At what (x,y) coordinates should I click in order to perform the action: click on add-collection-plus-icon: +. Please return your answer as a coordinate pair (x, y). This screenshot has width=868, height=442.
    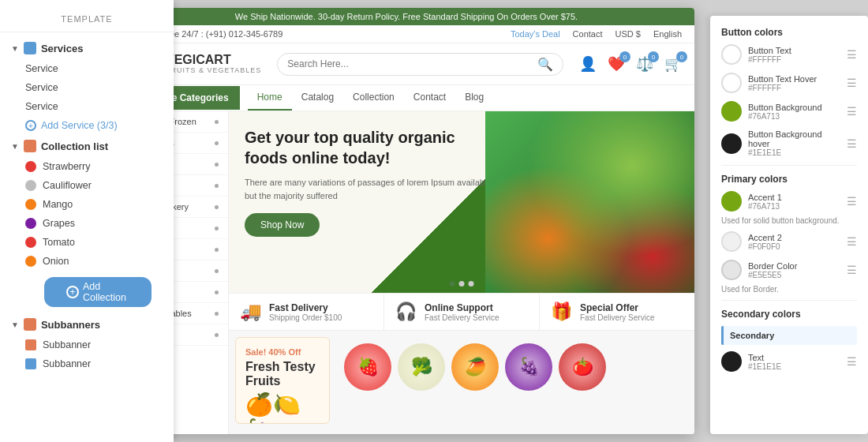
    Looking at the image, I should click on (73, 292).